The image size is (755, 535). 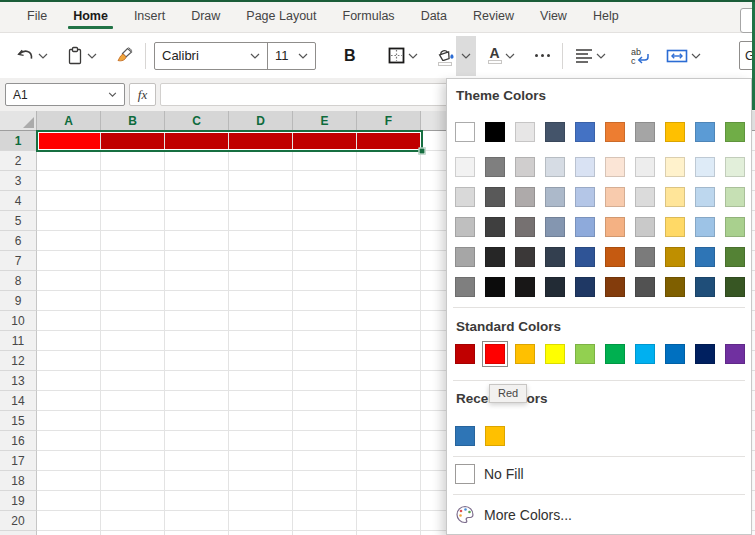 What do you see at coordinates (69, 501) in the screenshot?
I see `cell-a19` at bounding box center [69, 501].